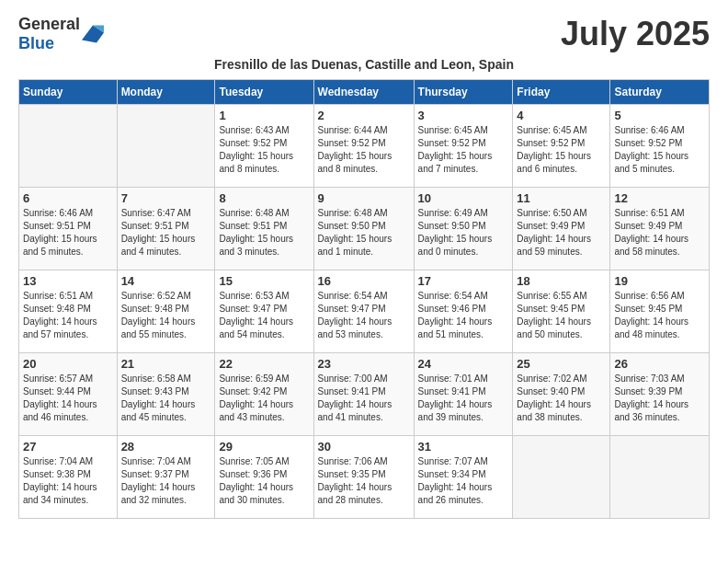  I want to click on day-info: Sunrise: 7:04 AM Sunset: 9:38 PM Dayligh…, so click(68, 481).